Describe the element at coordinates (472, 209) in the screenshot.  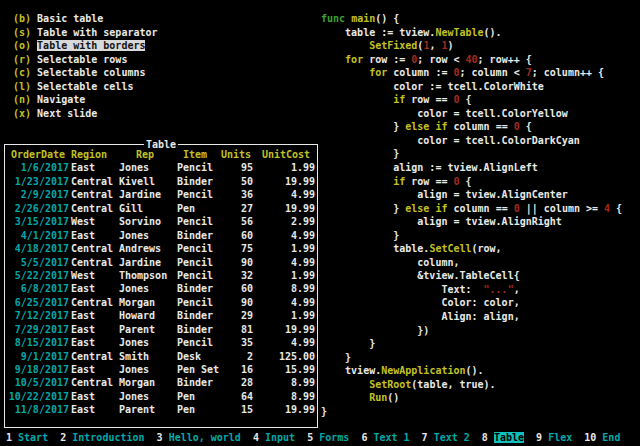
I see `code-line: } else if column == 0 || column >= 4 {` at that location.